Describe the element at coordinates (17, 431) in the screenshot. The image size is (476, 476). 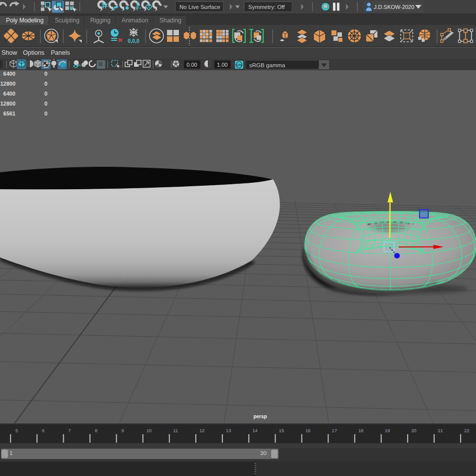
I see `svg-text: 5` at that location.